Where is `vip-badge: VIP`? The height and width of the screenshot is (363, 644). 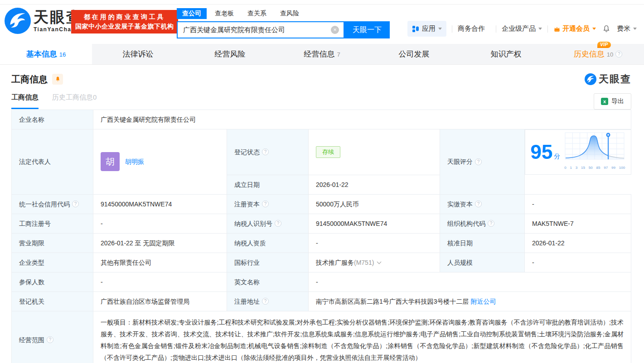
vip-badge: VIP is located at coordinates (604, 45).